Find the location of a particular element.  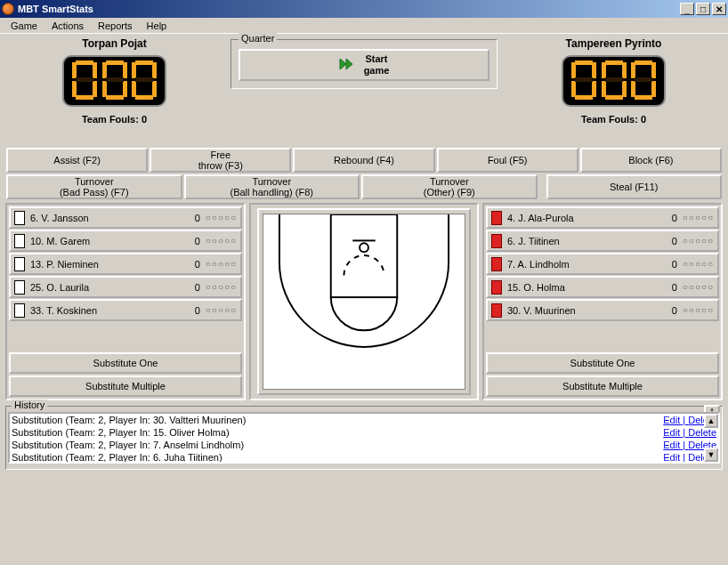

player-name: 33. T. Koskinen is located at coordinates (107, 311).